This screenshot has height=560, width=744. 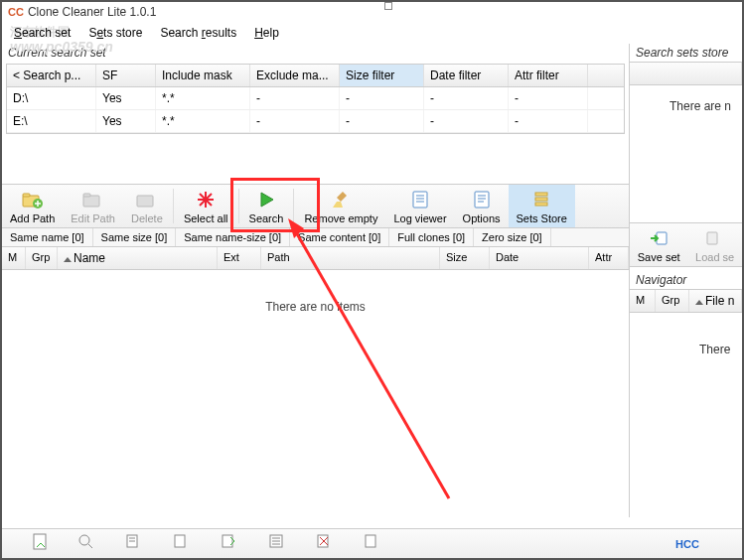 I want to click on col-size: Size, so click(x=465, y=258).